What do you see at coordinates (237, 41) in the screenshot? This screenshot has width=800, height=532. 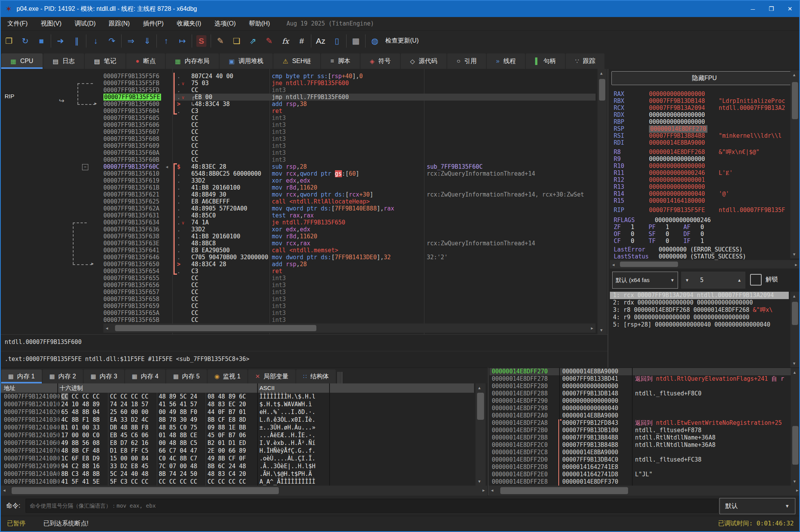 I see `comment-icon: ❏` at bounding box center [237, 41].